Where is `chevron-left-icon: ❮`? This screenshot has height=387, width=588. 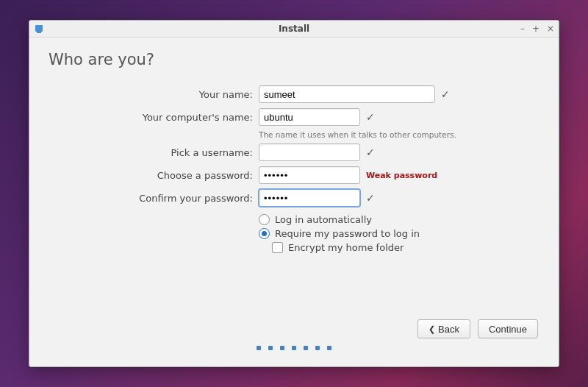 chevron-left-icon: ❮ is located at coordinates (432, 330).